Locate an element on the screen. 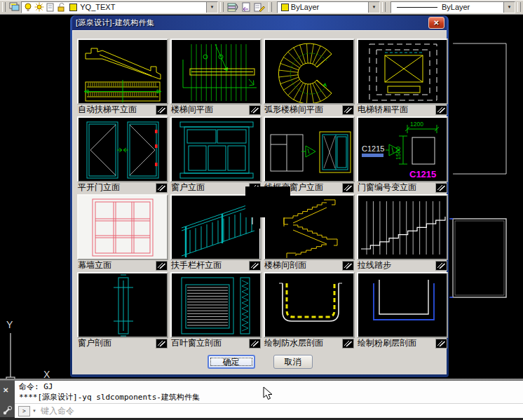 Image resolution: width=523 pixels, height=420 pixels. ucs-y-label: Y is located at coordinates (10, 325).